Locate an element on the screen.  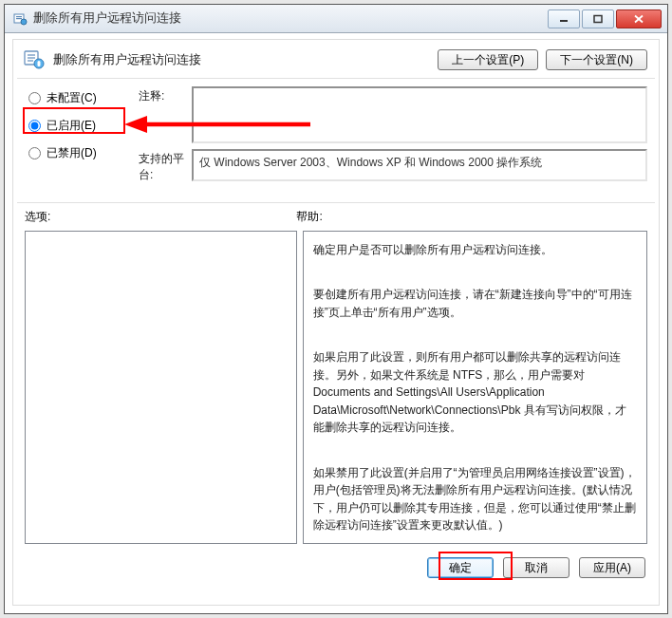
policy-icon is located at coordinates (34, 60).